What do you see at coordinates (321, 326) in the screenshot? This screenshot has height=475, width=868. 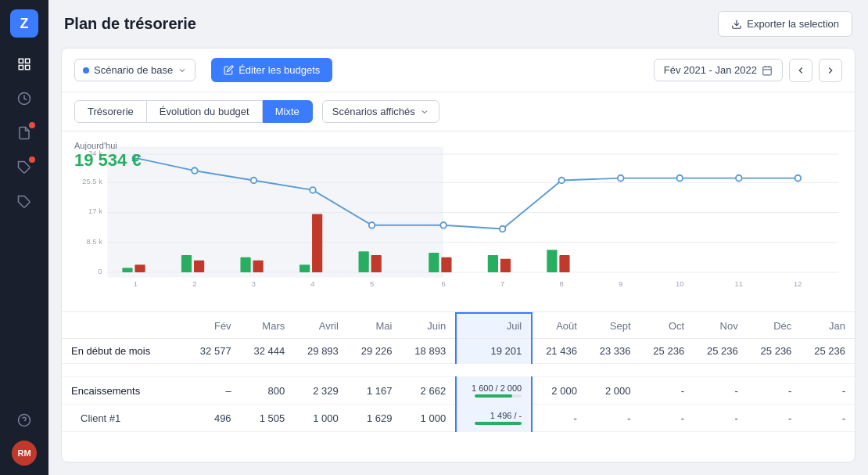 I see `col-avril: Avril` at bounding box center [321, 326].